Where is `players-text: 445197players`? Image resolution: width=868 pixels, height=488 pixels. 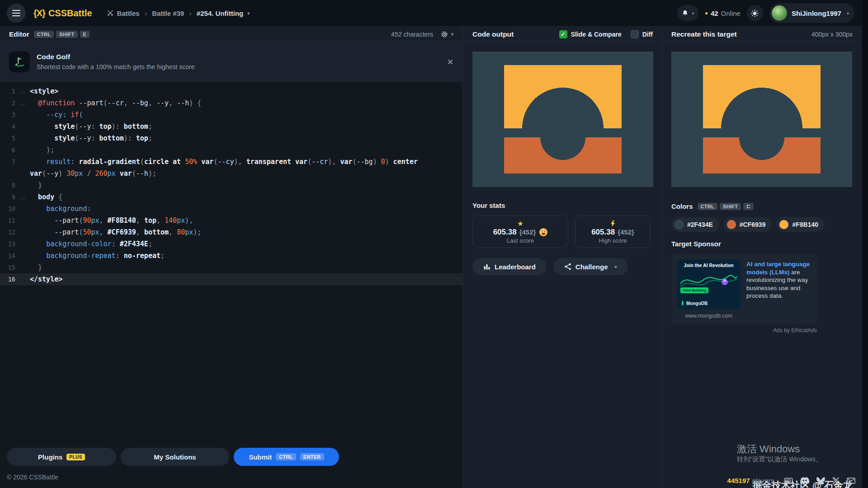 players-text: 445197players is located at coordinates (750, 481).